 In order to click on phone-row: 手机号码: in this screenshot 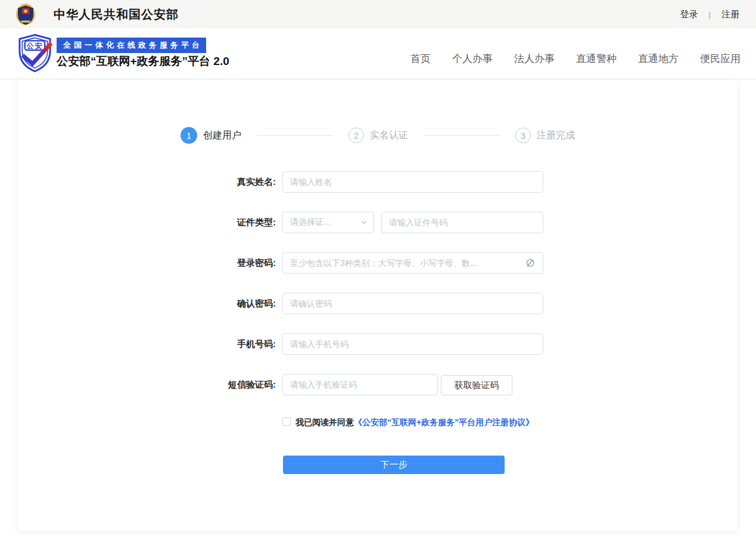, I will do `click(378, 344)`.